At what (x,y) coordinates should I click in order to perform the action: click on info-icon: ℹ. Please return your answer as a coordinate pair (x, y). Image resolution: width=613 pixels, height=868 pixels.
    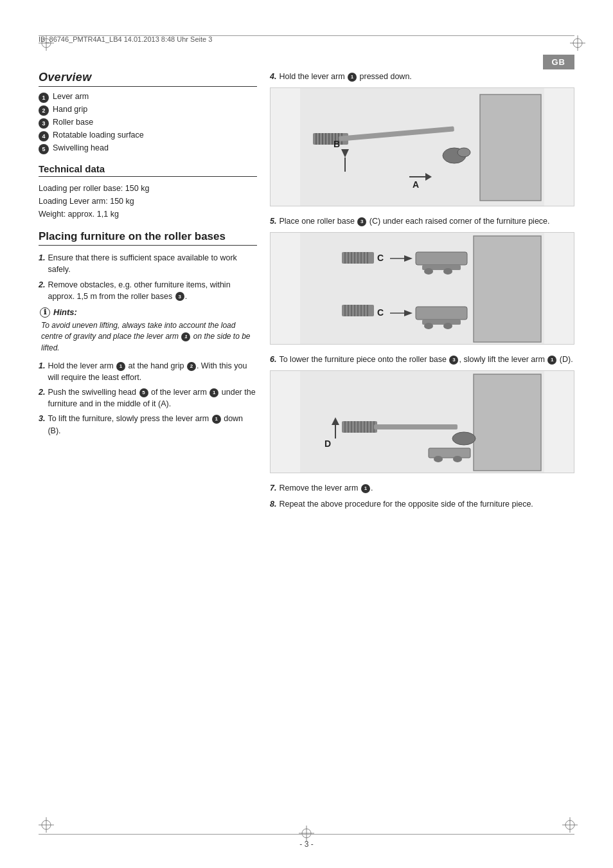
    Looking at the image, I should click on (45, 312).